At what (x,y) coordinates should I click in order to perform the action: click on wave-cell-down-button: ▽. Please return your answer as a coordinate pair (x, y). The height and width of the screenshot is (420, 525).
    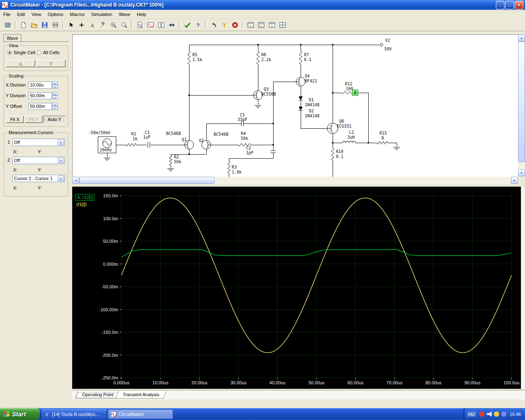
    Looking at the image, I should click on (51, 64).